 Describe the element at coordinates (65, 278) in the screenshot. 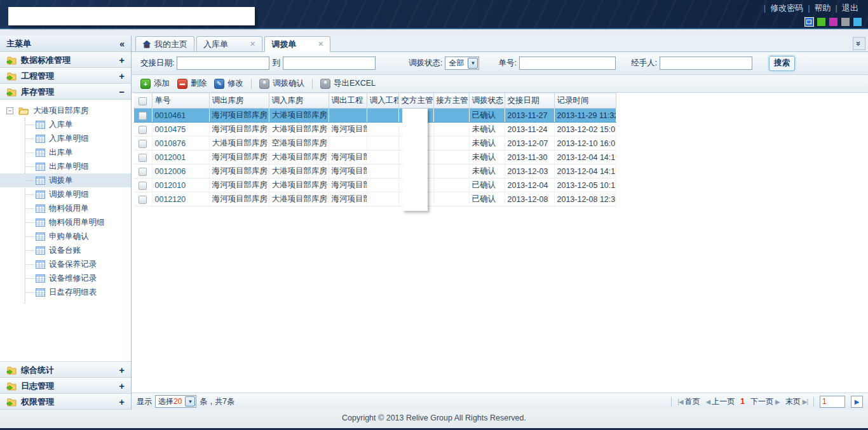

I see `tree-item: 设备维修记录` at that location.